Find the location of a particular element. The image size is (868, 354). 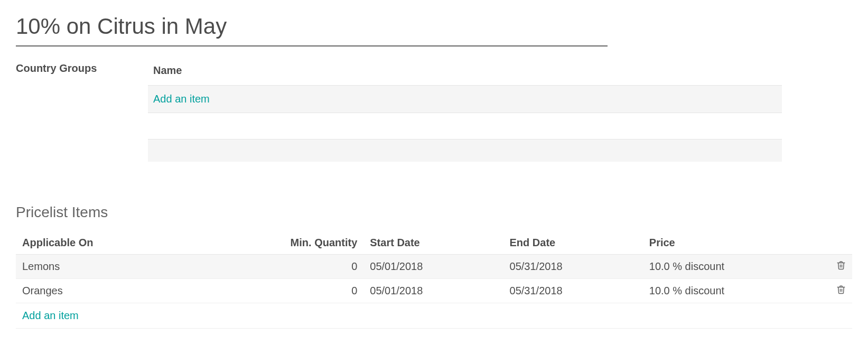

page-title: 10% on Citrus in May is located at coordinates (312, 29).